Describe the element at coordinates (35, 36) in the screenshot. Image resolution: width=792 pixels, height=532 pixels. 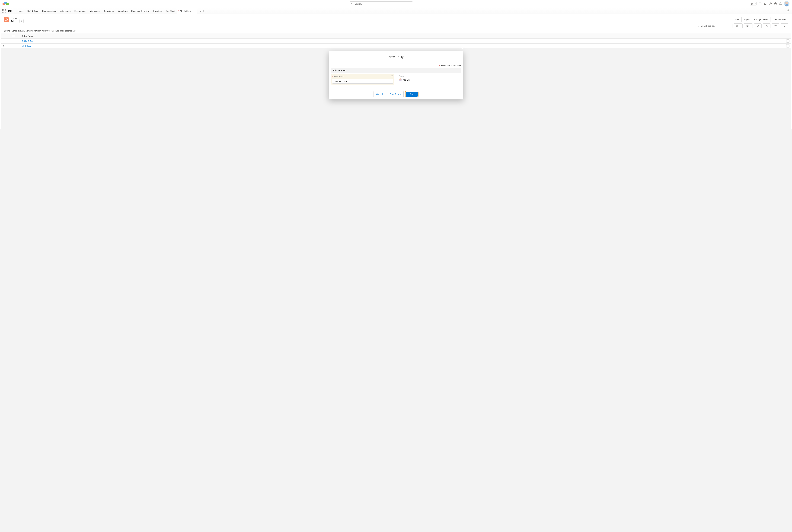
I see `sort-asc-icon: ↑` at that location.